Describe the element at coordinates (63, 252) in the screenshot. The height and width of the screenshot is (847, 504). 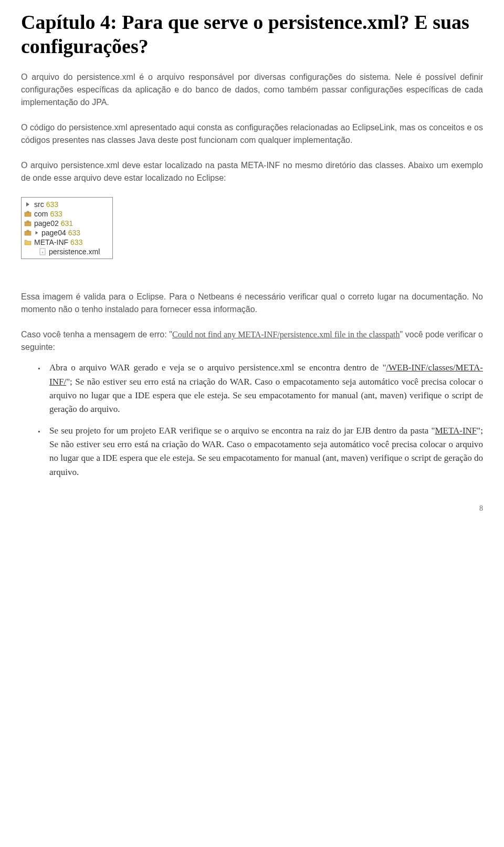
I see `tree-row: x persistence.xml` at that location.